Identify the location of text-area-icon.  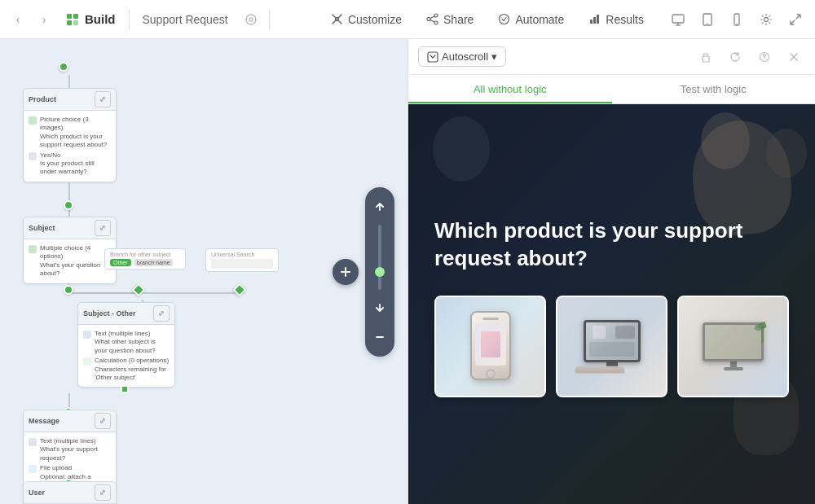
(33, 442).